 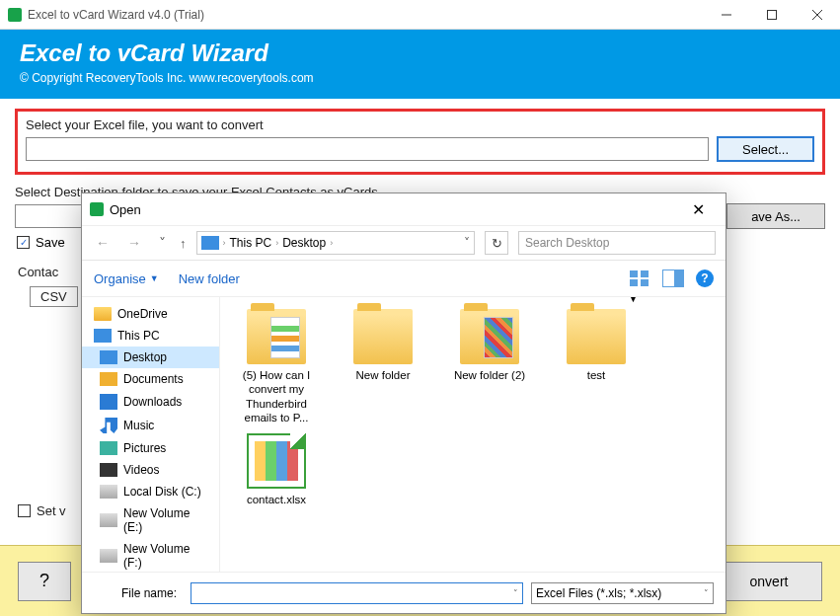 What do you see at coordinates (596, 375) in the screenshot?
I see `file-label: test` at bounding box center [596, 375].